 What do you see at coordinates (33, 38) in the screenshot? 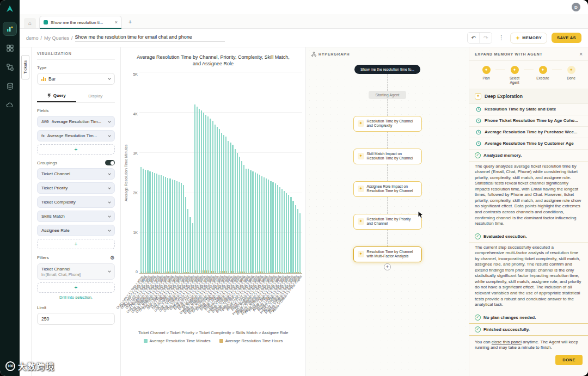
I see `breadcrumb-demo: demo` at bounding box center [33, 38].